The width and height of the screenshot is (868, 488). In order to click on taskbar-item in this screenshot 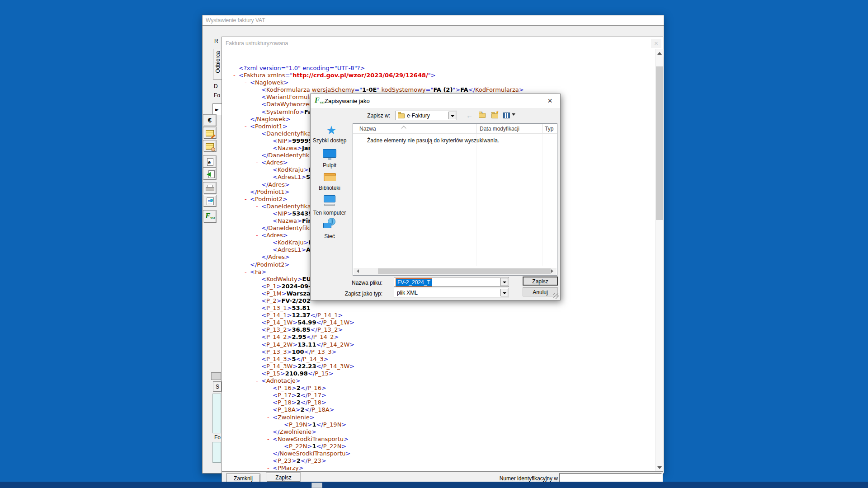, I will do `click(317, 485)`.